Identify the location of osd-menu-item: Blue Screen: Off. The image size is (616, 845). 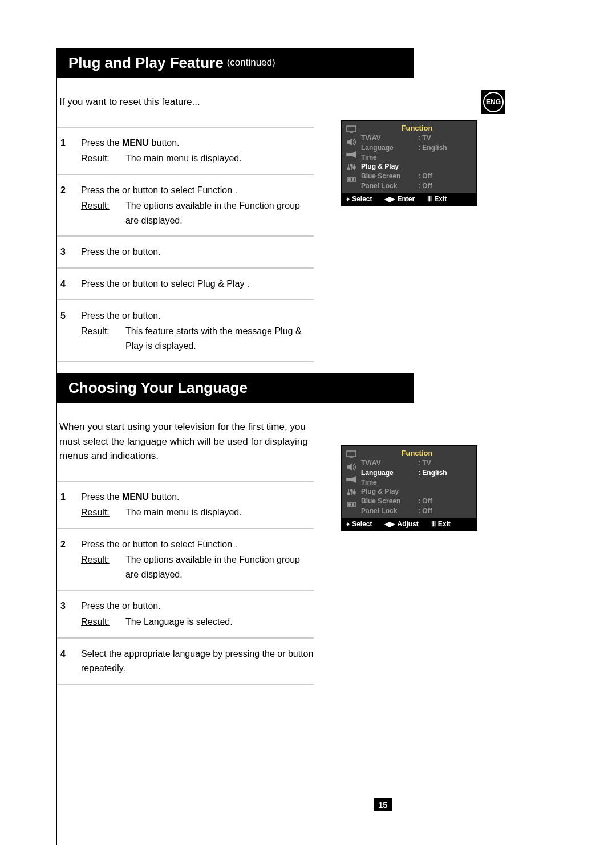
(417, 177).